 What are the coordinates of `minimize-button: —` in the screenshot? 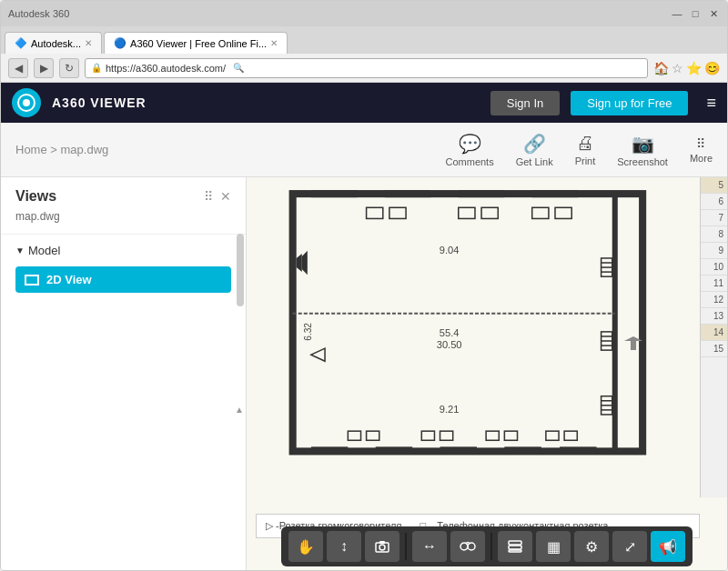 It's located at (677, 14).